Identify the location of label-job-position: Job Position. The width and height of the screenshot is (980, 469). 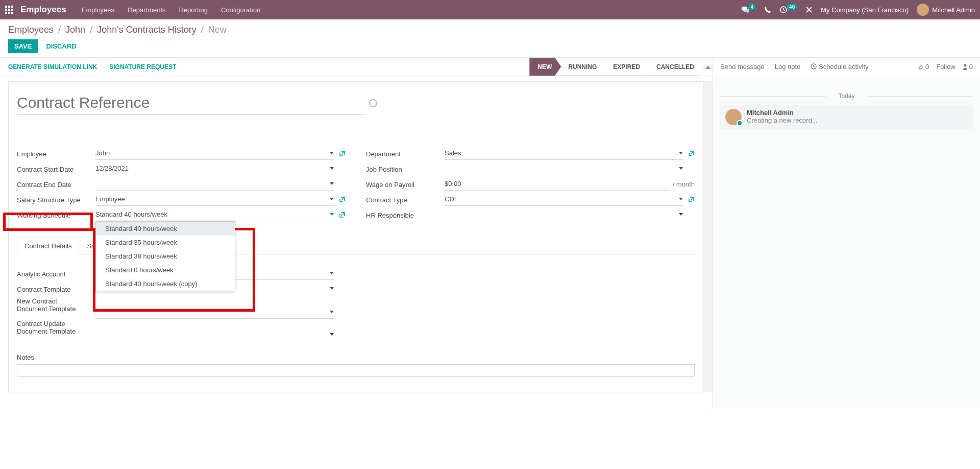
(405, 169).